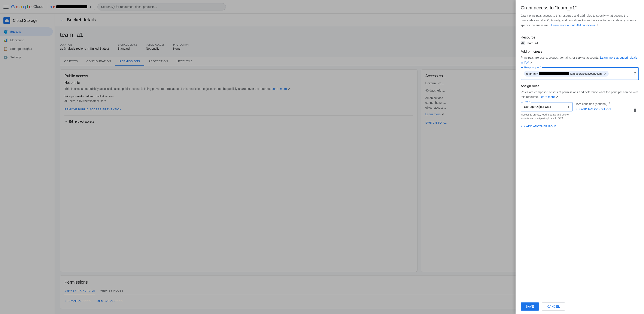 The height and width of the screenshot is (314, 644). What do you see at coordinates (580, 107) in the screenshot?
I see `assign-roles-section: Assign roles Roles are composed of sets …` at bounding box center [580, 107].